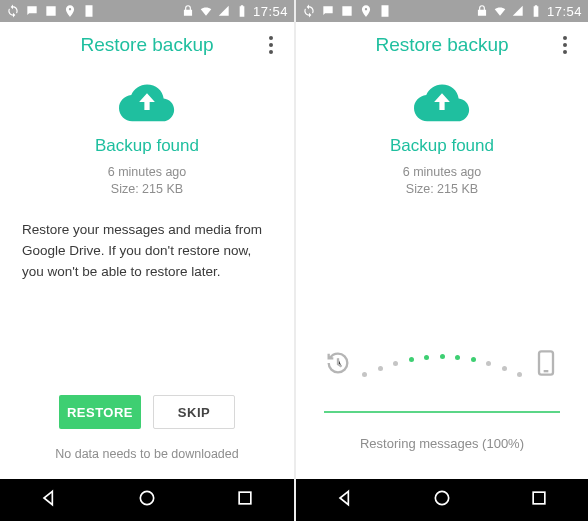 This screenshot has height=521, width=588. Describe the element at coordinates (147, 252) in the screenshot. I see `restore-description: Restore your messages and media from Goo…` at that location.